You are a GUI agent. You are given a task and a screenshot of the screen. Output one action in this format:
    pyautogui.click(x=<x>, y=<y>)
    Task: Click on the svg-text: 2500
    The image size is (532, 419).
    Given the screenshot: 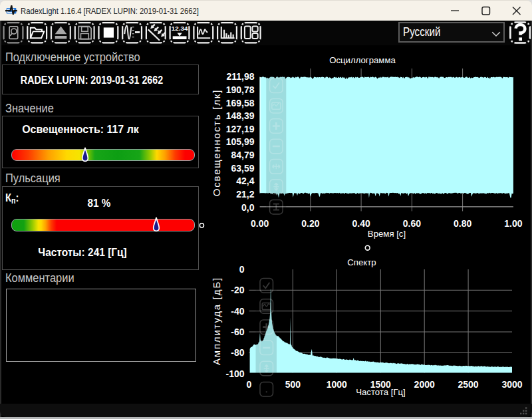 What is the action you would take?
    pyautogui.click(x=468, y=384)
    